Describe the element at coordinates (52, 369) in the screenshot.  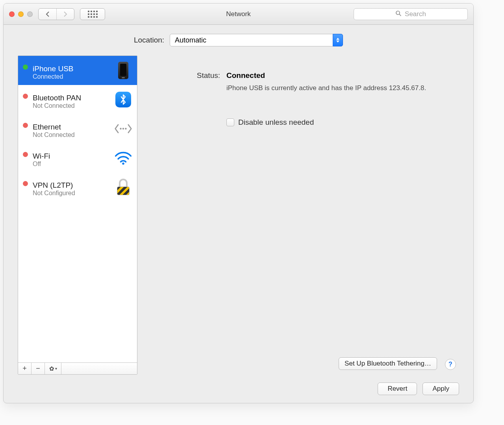
I see `gear-icon: ✿` at that location.